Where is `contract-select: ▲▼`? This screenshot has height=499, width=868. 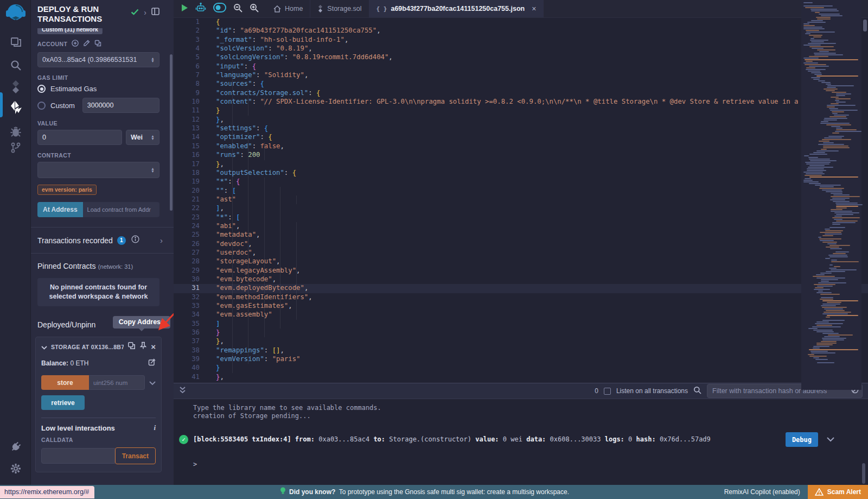 contract-select: ▲▼ is located at coordinates (99, 170).